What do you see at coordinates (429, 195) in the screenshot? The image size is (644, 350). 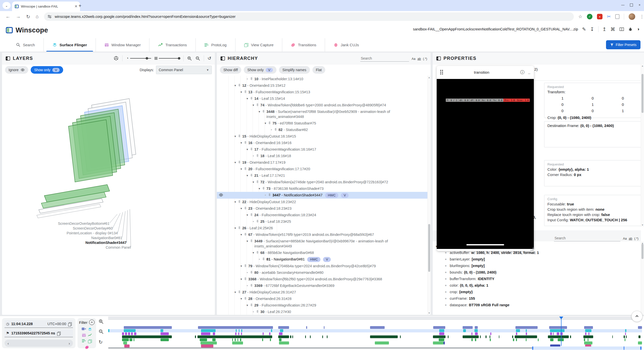 I see `hierarchy-scrollbar: ▲ ▼` at bounding box center [429, 195].